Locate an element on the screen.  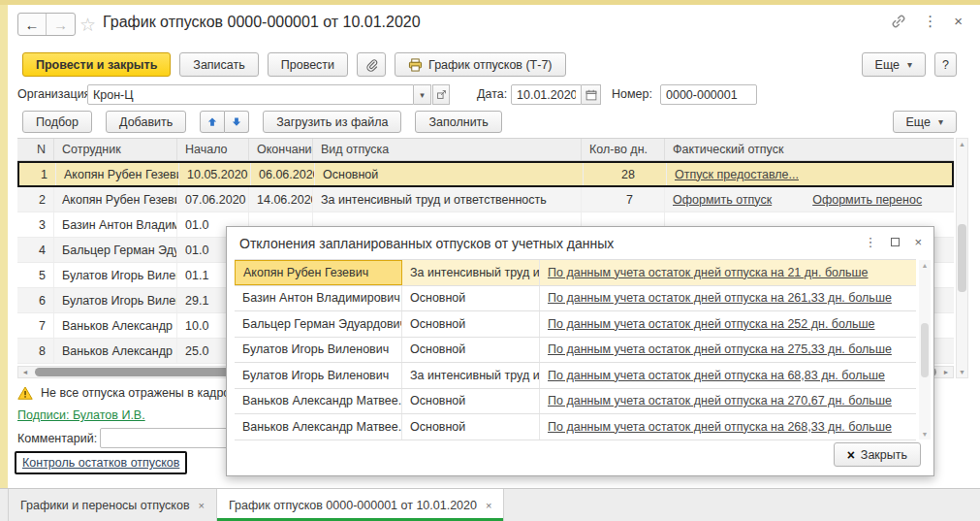
dialog-menu-icon: ⋮ is located at coordinates (870, 243).